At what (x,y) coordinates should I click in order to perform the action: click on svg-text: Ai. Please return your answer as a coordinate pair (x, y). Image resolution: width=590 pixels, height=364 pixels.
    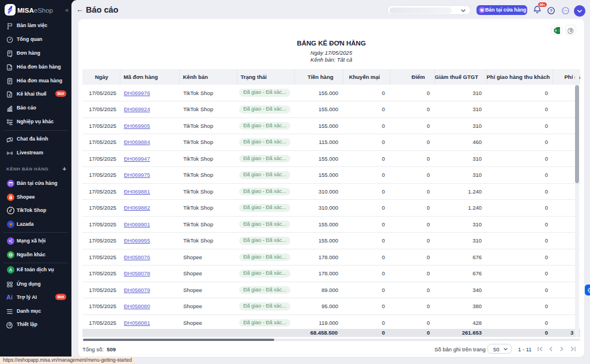
    Looking at the image, I should click on (9, 297).